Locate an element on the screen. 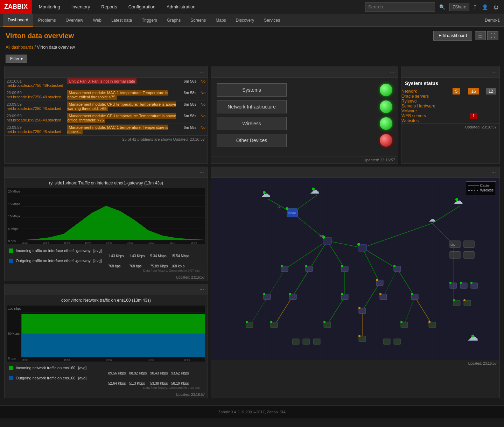 The width and height of the screenshot is (504, 427). subnav-overview: Overview is located at coordinates (74, 20).